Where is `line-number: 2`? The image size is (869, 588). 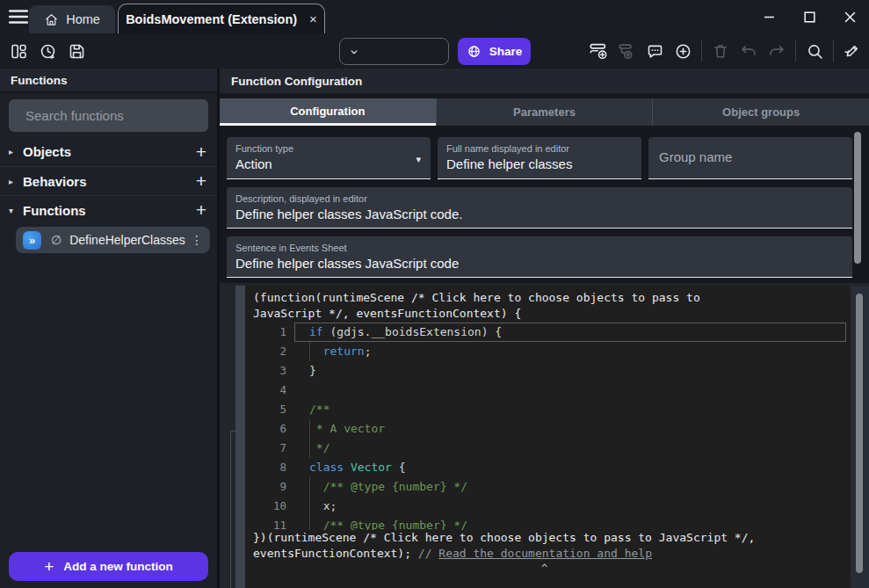 line-number: 2 is located at coordinates (265, 352).